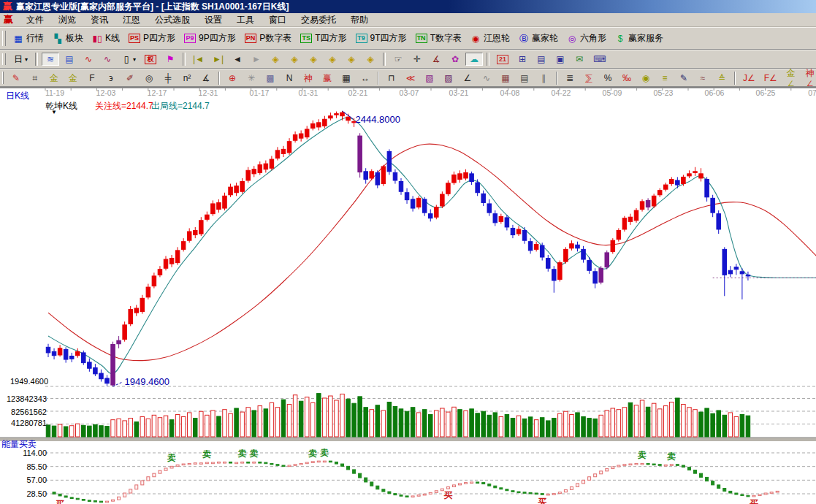 The width and height of the screenshot is (816, 504). What do you see at coordinates (665, 78) in the screenshot?
I see `gold-level-button: ≡` at bounding box center [665, 78].